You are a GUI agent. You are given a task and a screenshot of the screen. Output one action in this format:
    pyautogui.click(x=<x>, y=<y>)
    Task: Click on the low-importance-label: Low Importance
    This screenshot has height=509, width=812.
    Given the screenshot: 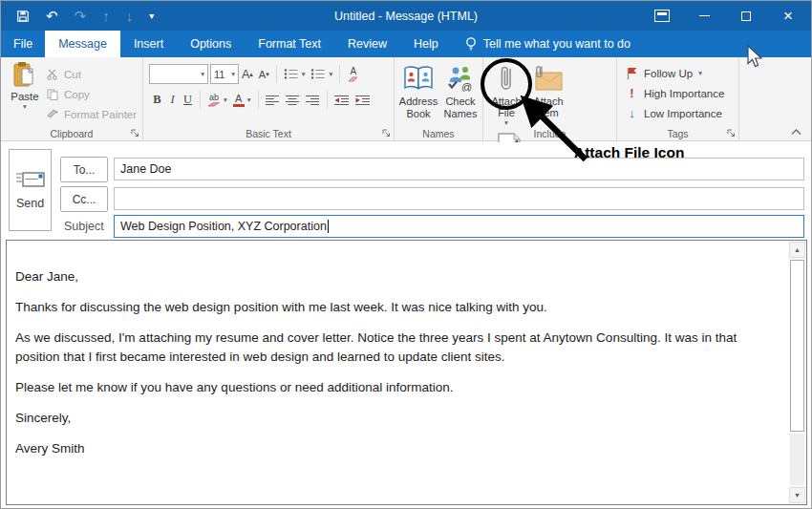 What is the action you would take?
    pyautogui.click(x=683, y=114)
    